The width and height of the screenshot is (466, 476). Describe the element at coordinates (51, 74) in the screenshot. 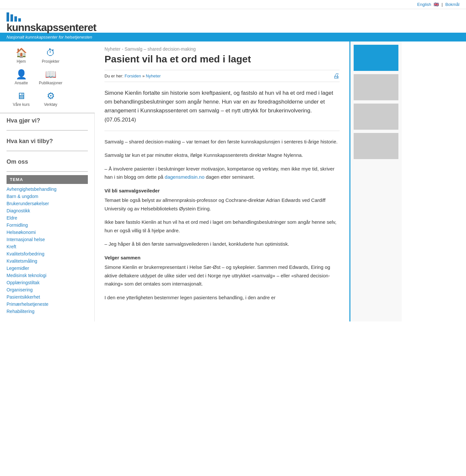

I see `publikasjoner-icon: 📖` at that location.